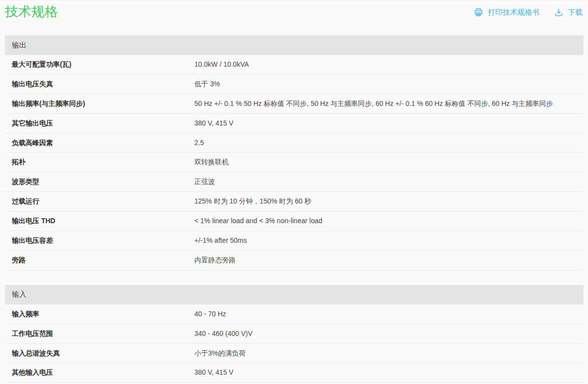 The image size is (588, 384). Describe the element at coordinates (294, 221) in the screenshot. I see `spec-table-row: 输出电压 THD < 1% linear load and < 3% non-l…` at that location.